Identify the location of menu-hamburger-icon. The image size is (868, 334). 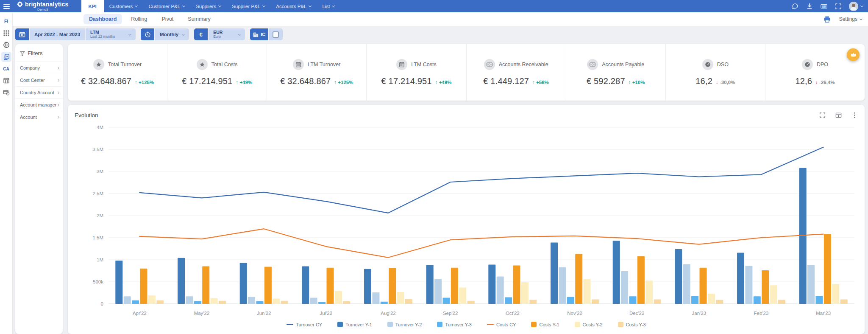
(6, 6).